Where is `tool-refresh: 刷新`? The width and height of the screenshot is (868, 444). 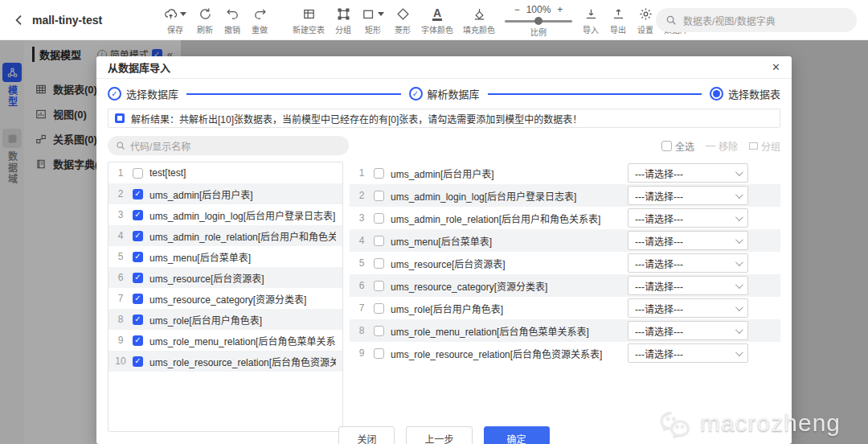 tool-refresh: 刷新 is located at coordinates (205, 20).